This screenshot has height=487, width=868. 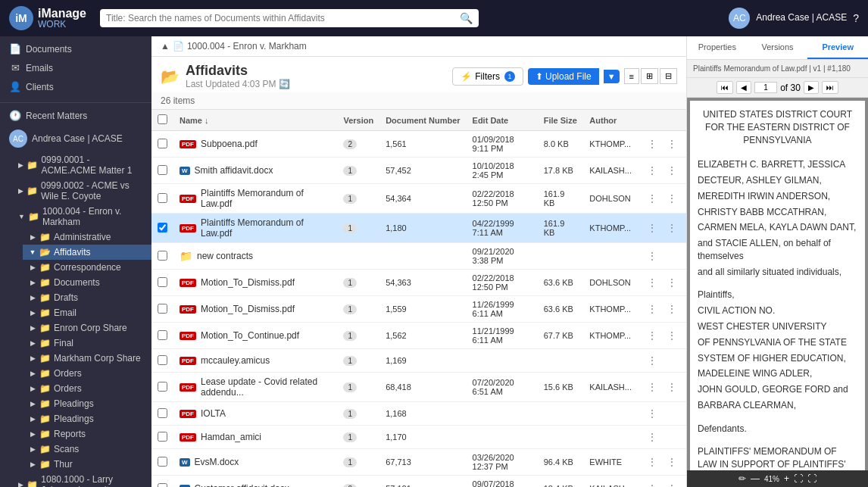 What do you see at coordinates (76, 48) in the screenshot?
I see `sidebar-item-documents: 📄 Documents` at bounding box center [76, 48].